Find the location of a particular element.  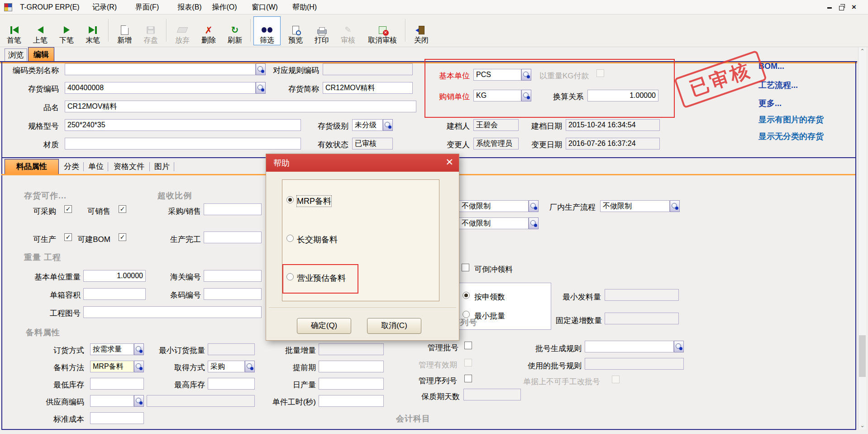

factory-flow-input: 不做限制 is located at coordinates (635, 206).